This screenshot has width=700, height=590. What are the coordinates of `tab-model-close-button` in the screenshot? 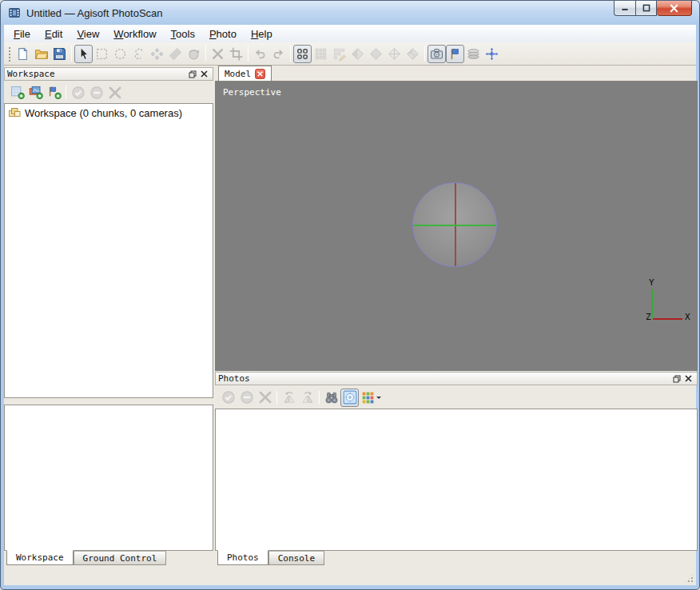 It's located at (261, 74).